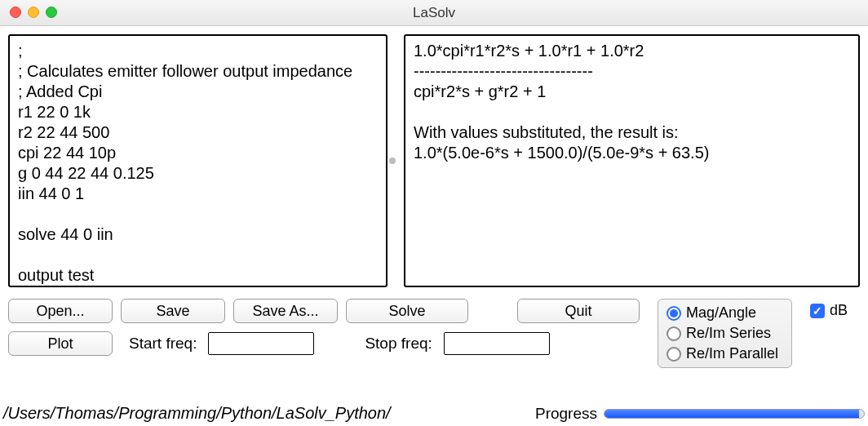 Image resolution: width=868 pixels, height=426 pixels. What do you see at coordinates (839, 310) in the screenshot?
I see `db-checkbox-label: dB` at bounding box center [839, 310].